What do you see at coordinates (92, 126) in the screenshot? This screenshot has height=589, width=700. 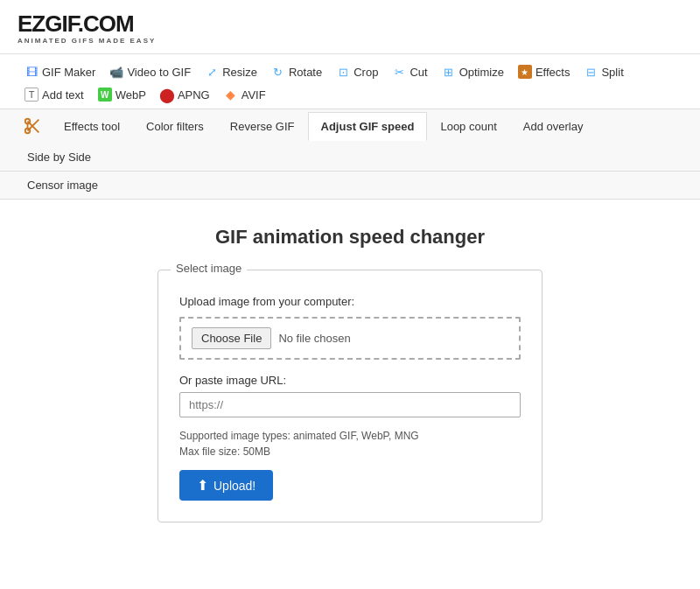 I see `tab-effects-tool: Effects tool` at bounding box center [92, 126].